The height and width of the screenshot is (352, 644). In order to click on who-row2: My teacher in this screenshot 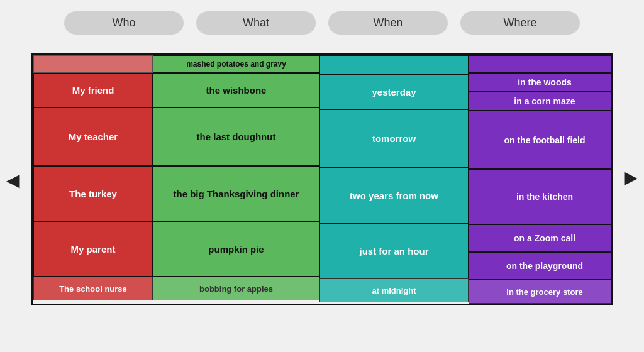, I will do `click(93, 137)`.